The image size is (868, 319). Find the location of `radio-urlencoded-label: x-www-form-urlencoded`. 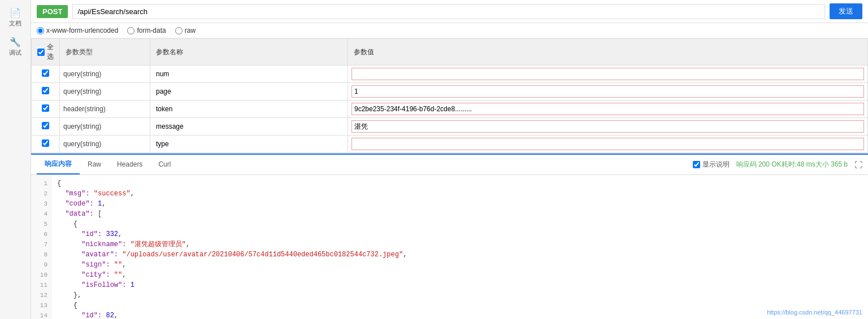

radio-urlencoded-label: x-www-form-urlencoded is located at coordinates (83, 30).